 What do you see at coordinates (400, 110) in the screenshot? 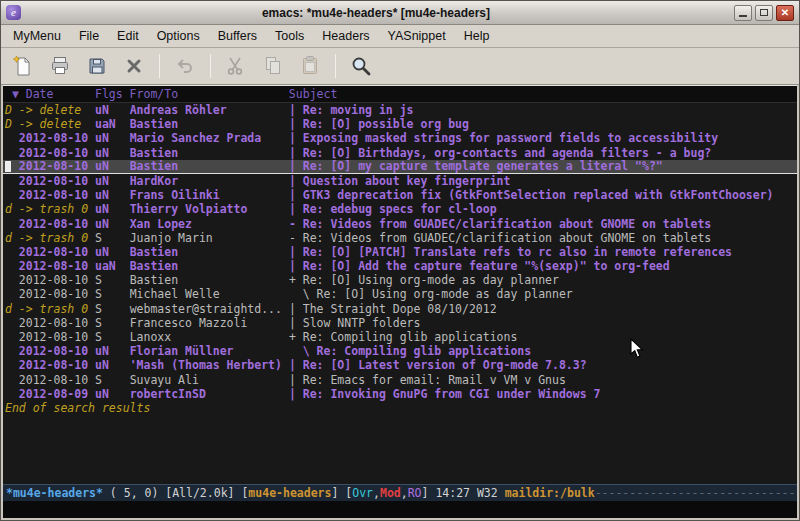
I see `message-row: D -> delete uN Andreas Röhler | Re: movi…` at bounding box center [400, 110].